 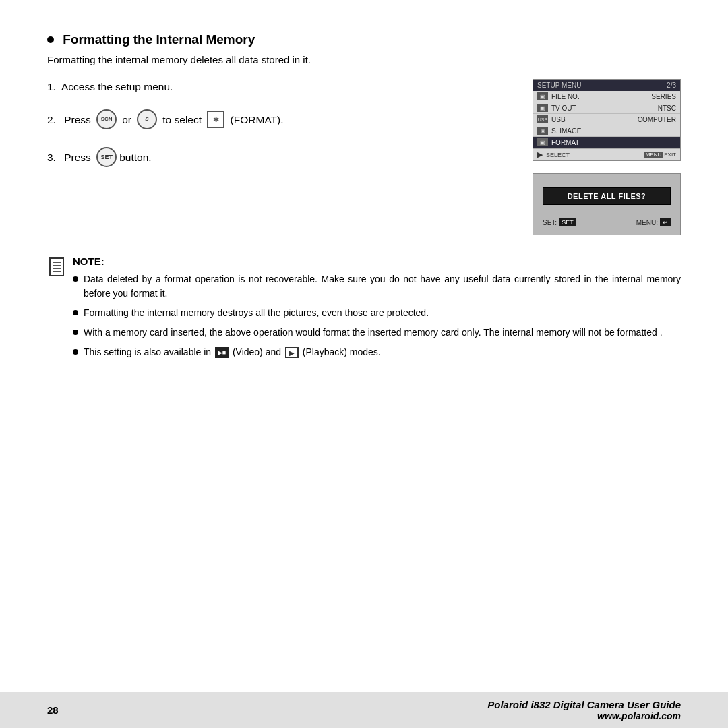 I want to click on footer-brand: Polaroid i832 Digital Camera User Guide …, so click(x=584, y=710).